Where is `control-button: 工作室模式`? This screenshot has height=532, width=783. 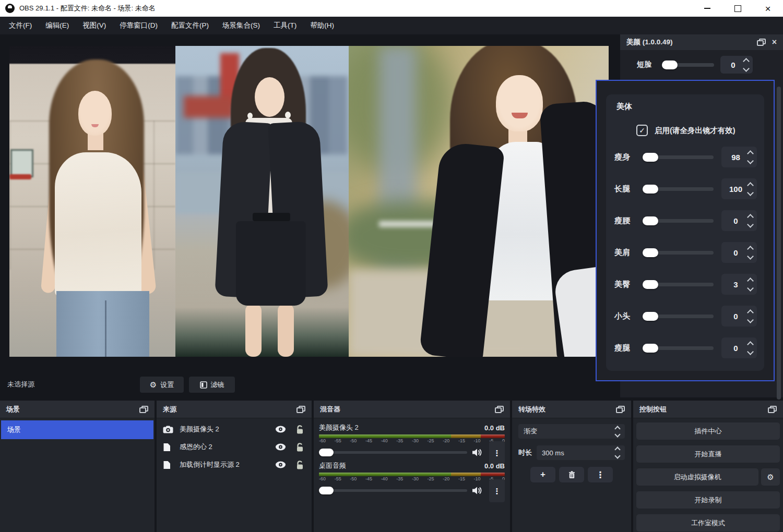
control-button: 工作室模式 is located at coordinates (708, 523).